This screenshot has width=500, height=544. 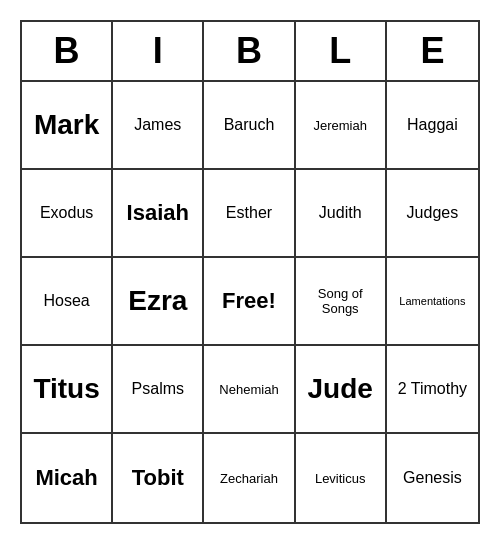 I want to click on bingo-cell: Psalms, so click(x=158, y=390).